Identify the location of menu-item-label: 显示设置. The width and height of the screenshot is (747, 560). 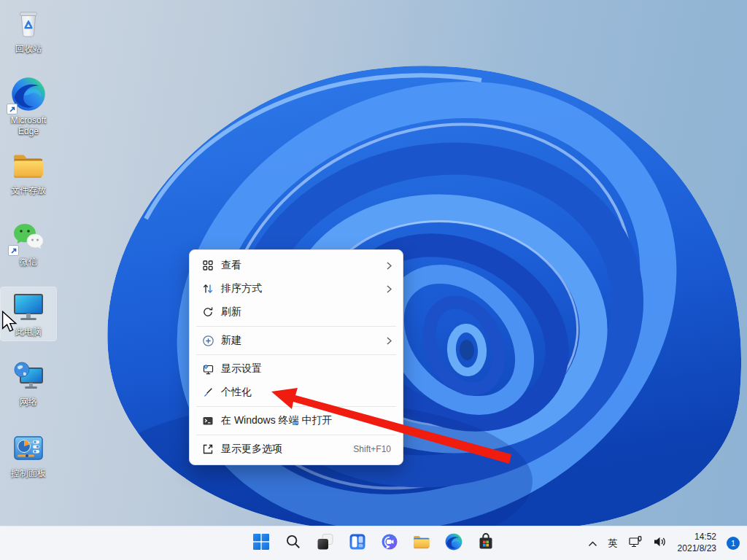
(303, 369).